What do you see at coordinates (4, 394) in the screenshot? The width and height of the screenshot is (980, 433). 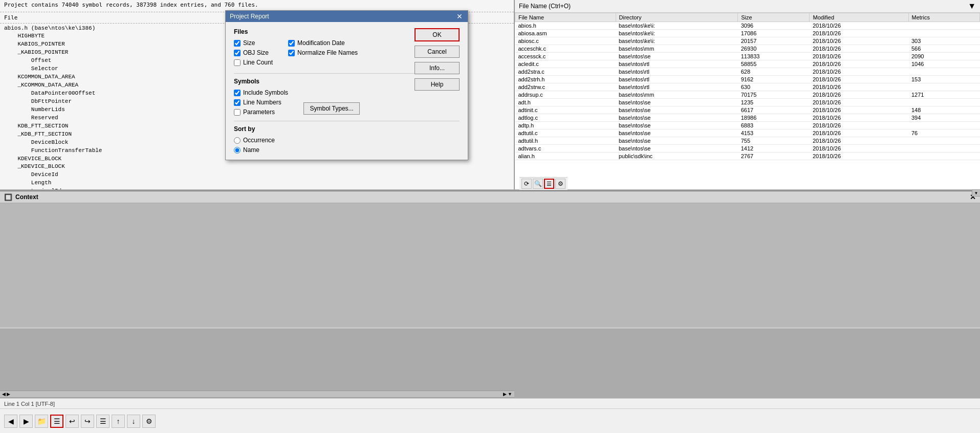 I see `scroll-left-arrow: ◀` at bounding box center [4, 394].